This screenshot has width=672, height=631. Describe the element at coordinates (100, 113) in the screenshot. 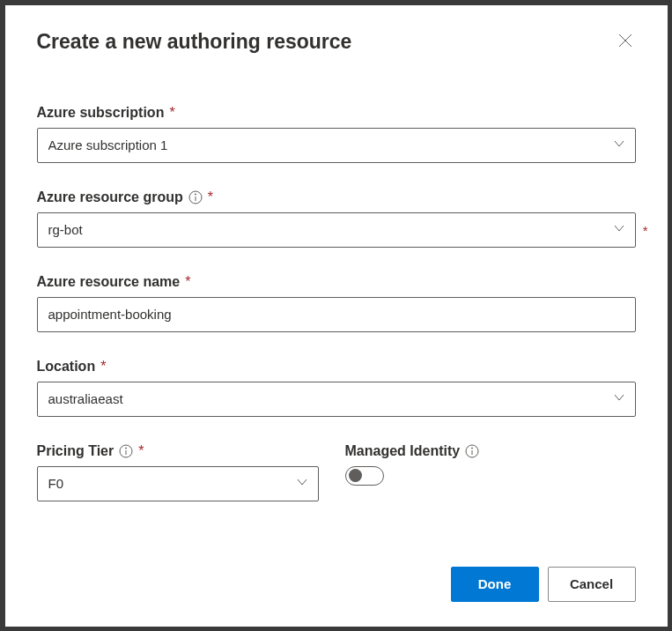

I see `subscription-label-text: Azure subscription` at that location.